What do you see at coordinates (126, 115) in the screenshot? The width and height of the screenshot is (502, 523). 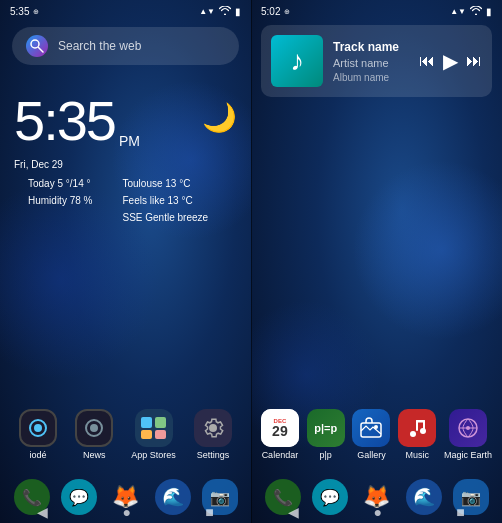 I see `clock-section: 5:35 PM 🌙` at bounding box center [126, 115].